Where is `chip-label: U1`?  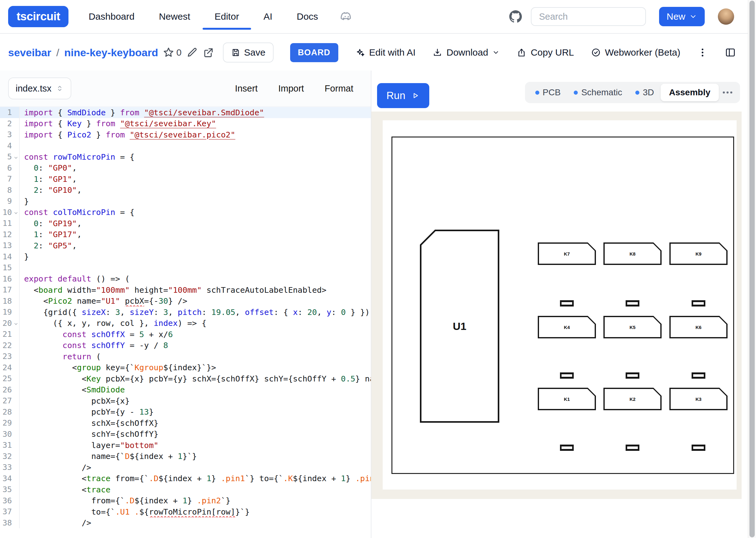 chip-label: U1 is located at coordinates (460, 326).